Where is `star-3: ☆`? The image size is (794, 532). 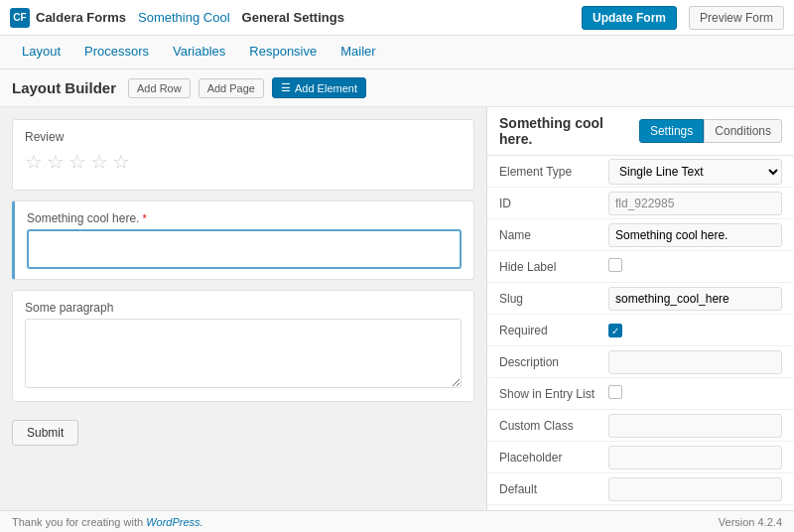
star-3: ☆ is located at coordinates (77, 162).